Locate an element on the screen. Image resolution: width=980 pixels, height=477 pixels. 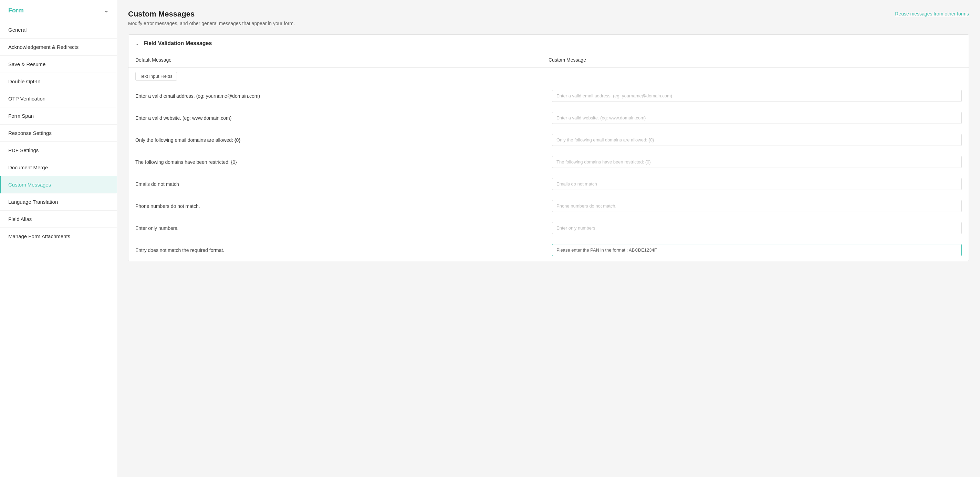
sidebar-item-acknowledgement: Acknowledgement & Redirects is located at coordinates (59, 47).